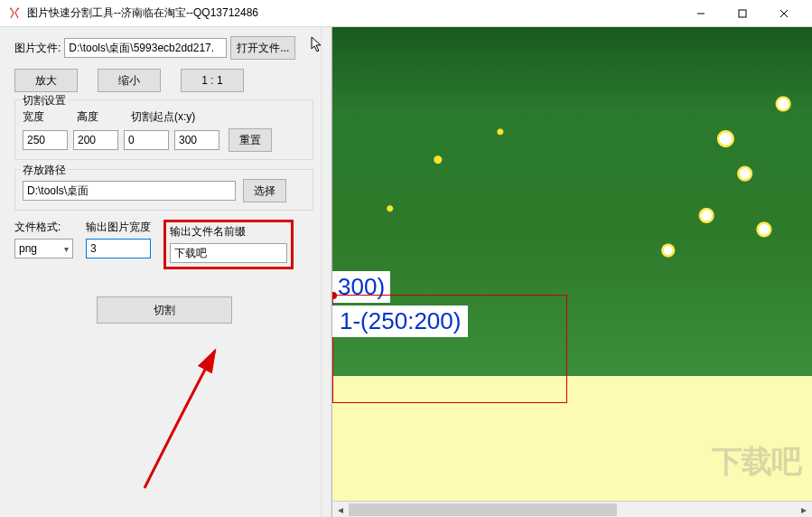 This screenshot has width=812, height=517. What do you see at coordinates (145, 48) in the screenshot?
I see `file-path-input` at bounding box center [145, 48].